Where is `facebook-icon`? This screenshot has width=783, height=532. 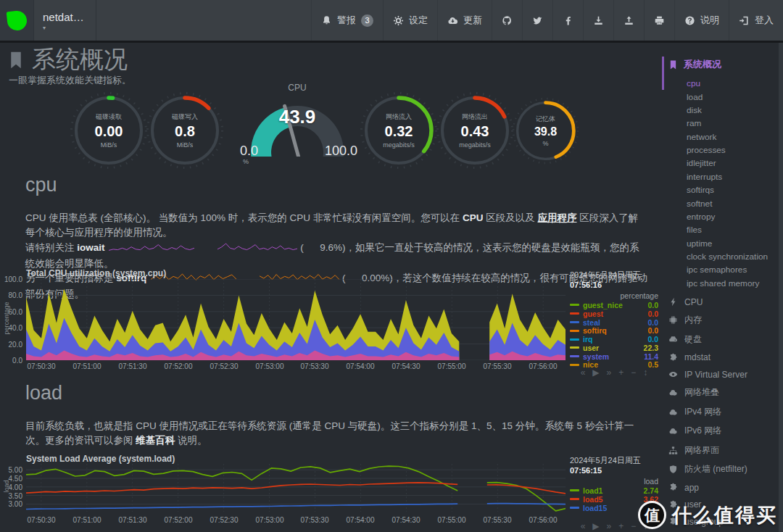
facebook-icon is located at coordinates (568, 20).